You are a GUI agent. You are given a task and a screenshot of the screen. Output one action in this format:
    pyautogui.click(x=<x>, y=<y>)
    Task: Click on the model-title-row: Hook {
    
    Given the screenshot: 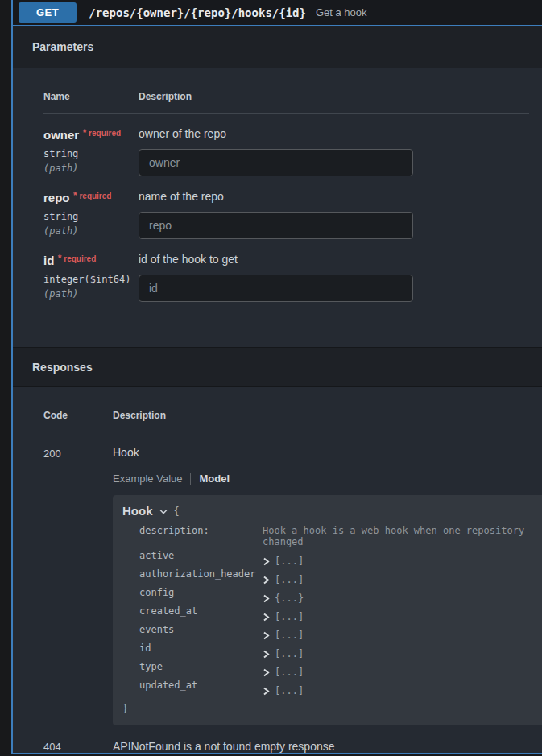 What is the action you would take?
    pyautogui.click(x=330, y=510)
    